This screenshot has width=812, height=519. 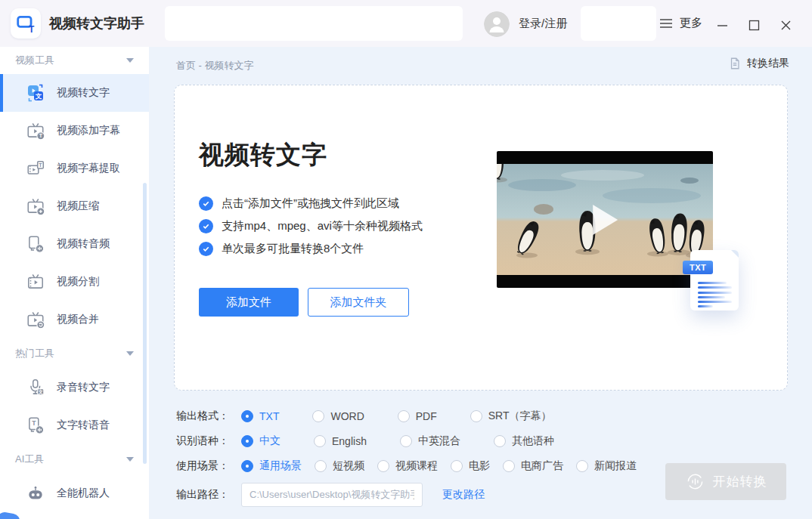 I want to click on scene-label: 使用场景：, so click(x=209, y=466).